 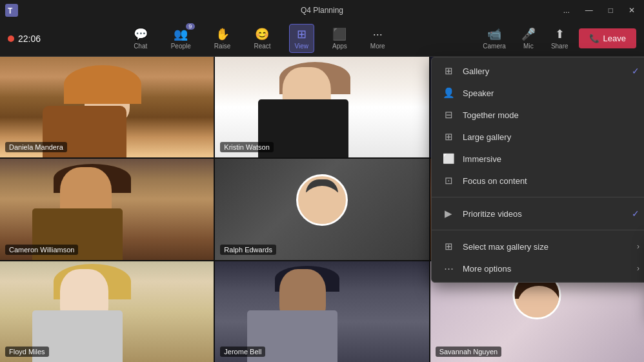 What do you see at coordinates (223, 34) in the screenshot?
I see `raise-icon: ✋` at bounding box center [223, 34].